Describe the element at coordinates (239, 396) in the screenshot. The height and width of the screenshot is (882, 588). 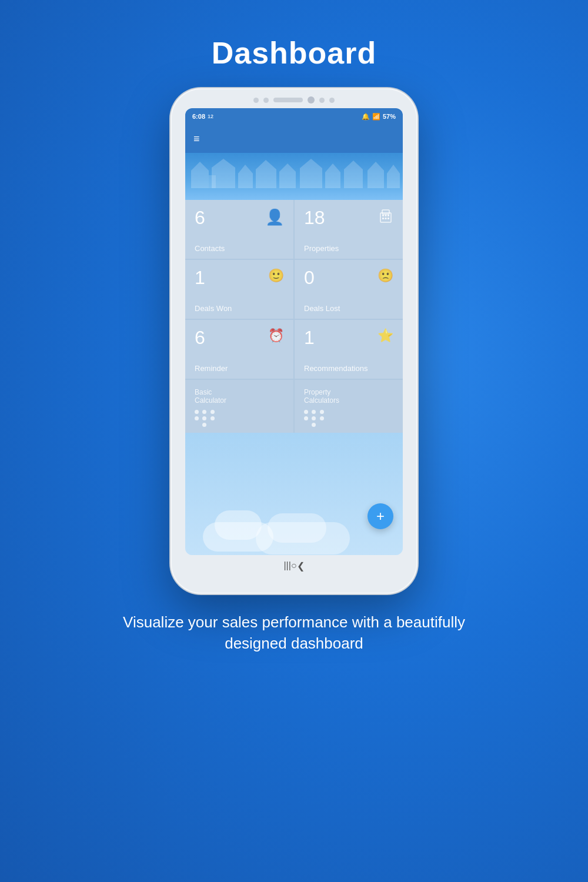
I see `basic-calc-label: Basic Calculator` at that location.